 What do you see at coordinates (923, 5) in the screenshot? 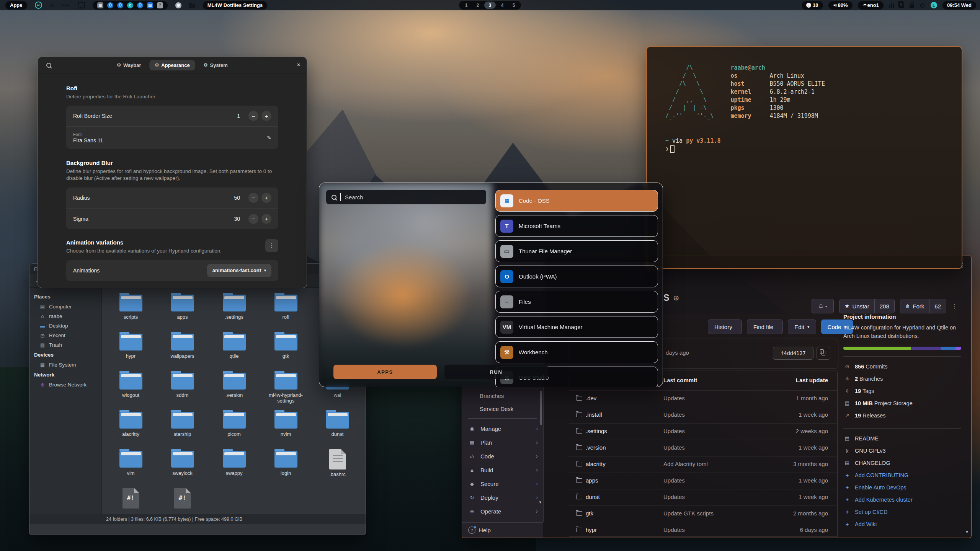
I see `power-icon` at bounding box center [923, 5].